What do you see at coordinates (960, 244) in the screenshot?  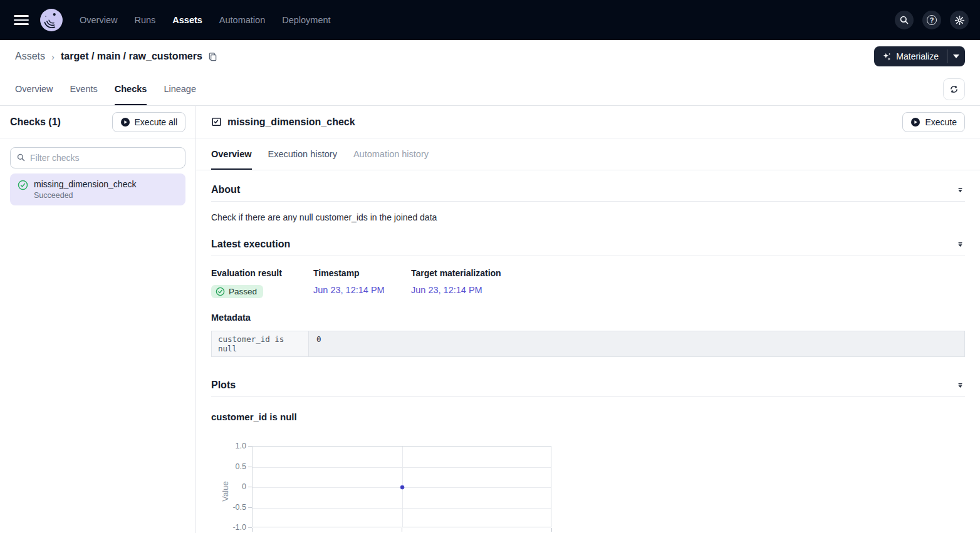 I see `collapse-latest-execution-button` at bounding box center [960, 244].